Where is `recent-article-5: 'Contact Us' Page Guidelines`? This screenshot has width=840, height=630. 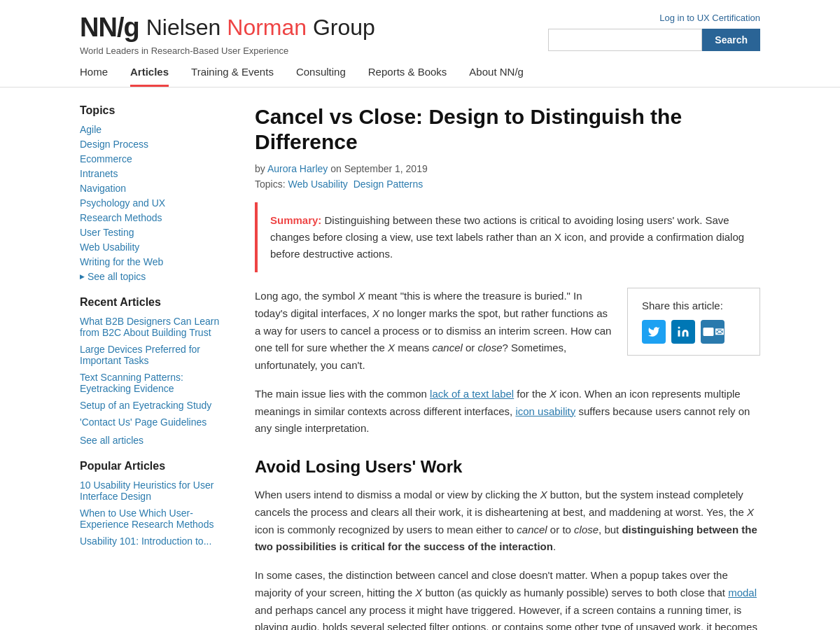
recent-article-5: 'Contact Us' Page Guidelines is located at coordinates (157, 422).